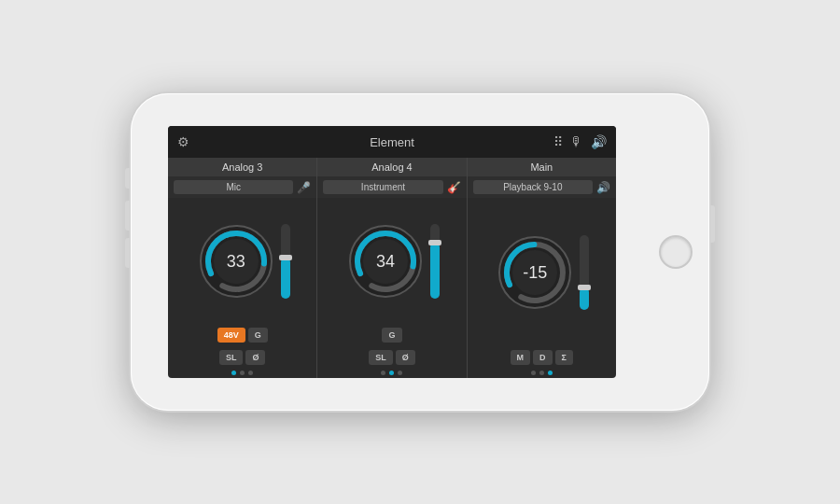 Image resolution: width=840 pixels, height=504 pixels. I want to click on channel-analog3-fader, so click(286, 261).